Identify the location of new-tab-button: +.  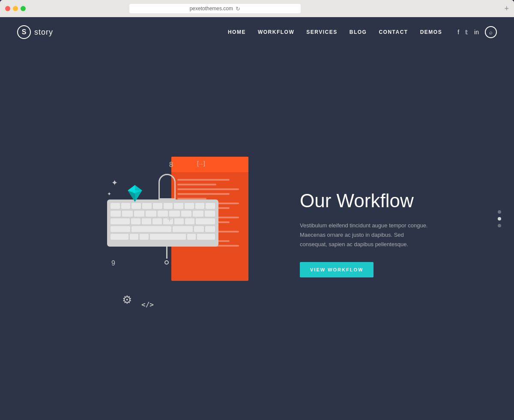
(506, 9).